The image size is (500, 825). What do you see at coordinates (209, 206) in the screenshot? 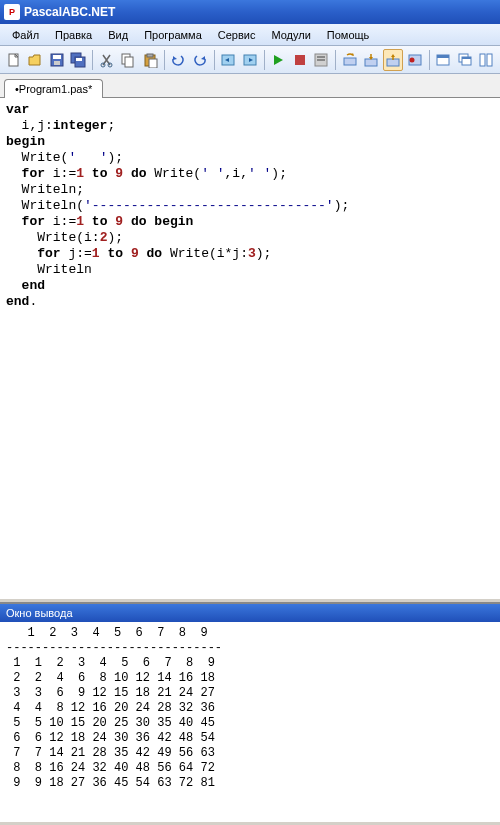
I see `code-text: '------------------------------'` at bounding box center [209, 206].